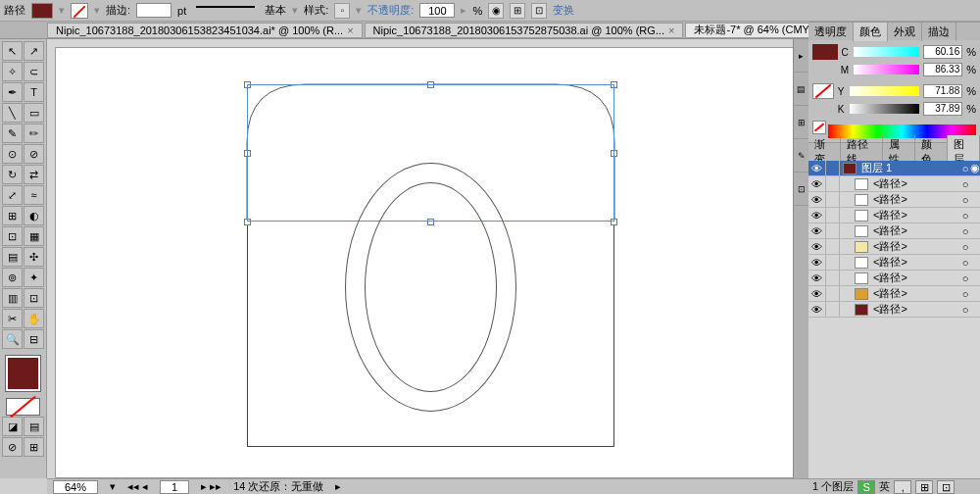 The height and width of the screenshot is (494, 980). What do you see at coordinates (225, 11) in the screenshot?
I see `brush-preview` at bounding box center [225, 11].